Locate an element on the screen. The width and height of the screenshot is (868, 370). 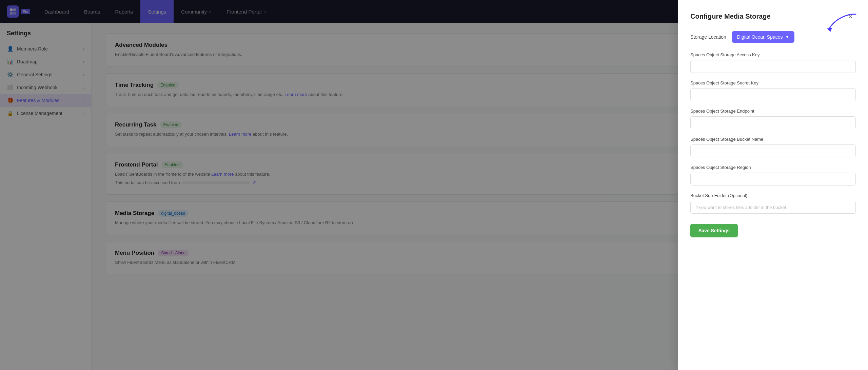
region-label: Spaces Object Storage Region is located at coordinates (773, 168).